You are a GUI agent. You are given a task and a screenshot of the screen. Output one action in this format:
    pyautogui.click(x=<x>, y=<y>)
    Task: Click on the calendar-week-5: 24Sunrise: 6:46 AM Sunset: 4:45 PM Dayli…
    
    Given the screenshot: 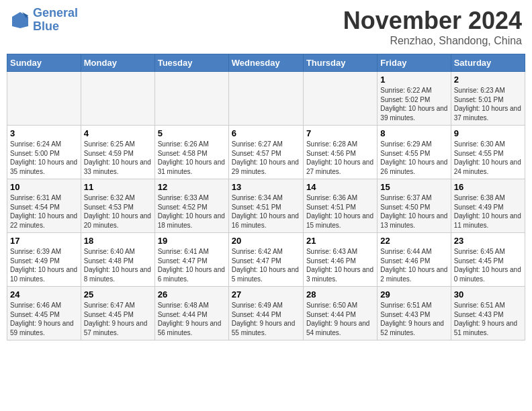 What is the action you would take?
    pyautogui.click(x=266, y=314)
    